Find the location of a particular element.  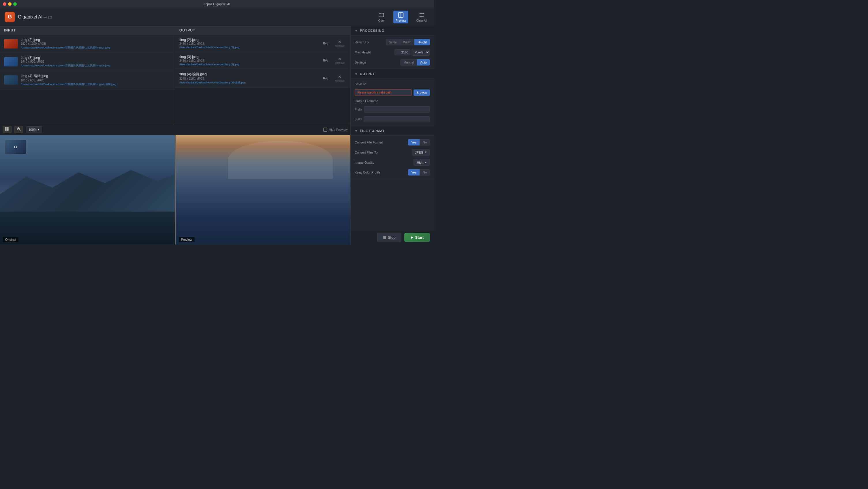

preview-button: Preview is located at coordinates (401, 17).